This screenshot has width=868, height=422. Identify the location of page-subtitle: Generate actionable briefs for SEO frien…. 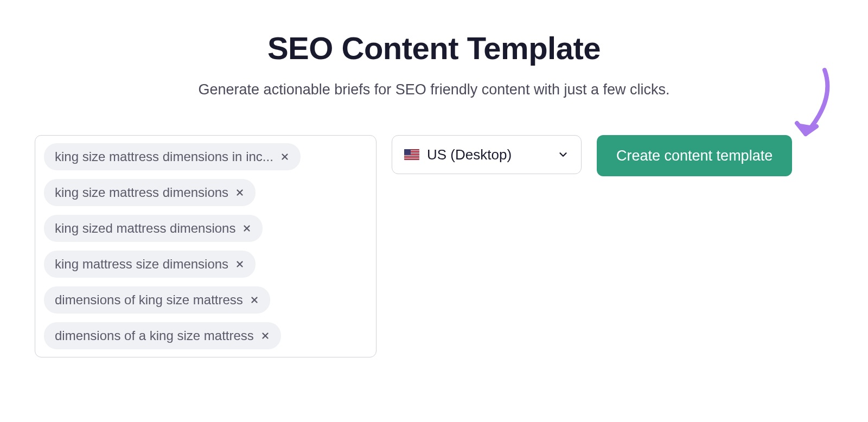
(434, 90).